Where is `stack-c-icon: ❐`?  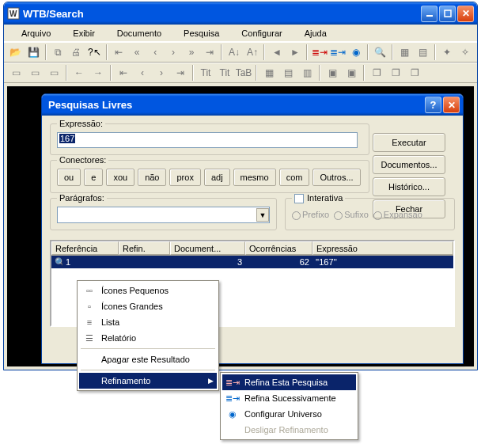
stack-c-icon: ❐ is located at coordinates (415, 73).